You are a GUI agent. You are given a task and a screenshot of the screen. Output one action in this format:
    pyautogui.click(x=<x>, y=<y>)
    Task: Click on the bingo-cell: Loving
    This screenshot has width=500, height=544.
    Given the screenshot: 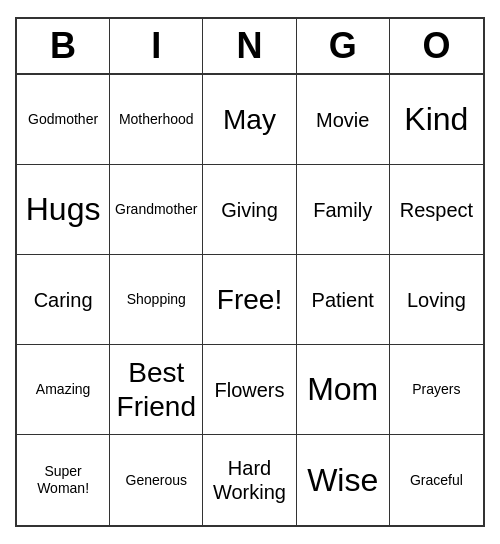 What is the action you would take?
    pyautogui.click(x=436, y=300)
    